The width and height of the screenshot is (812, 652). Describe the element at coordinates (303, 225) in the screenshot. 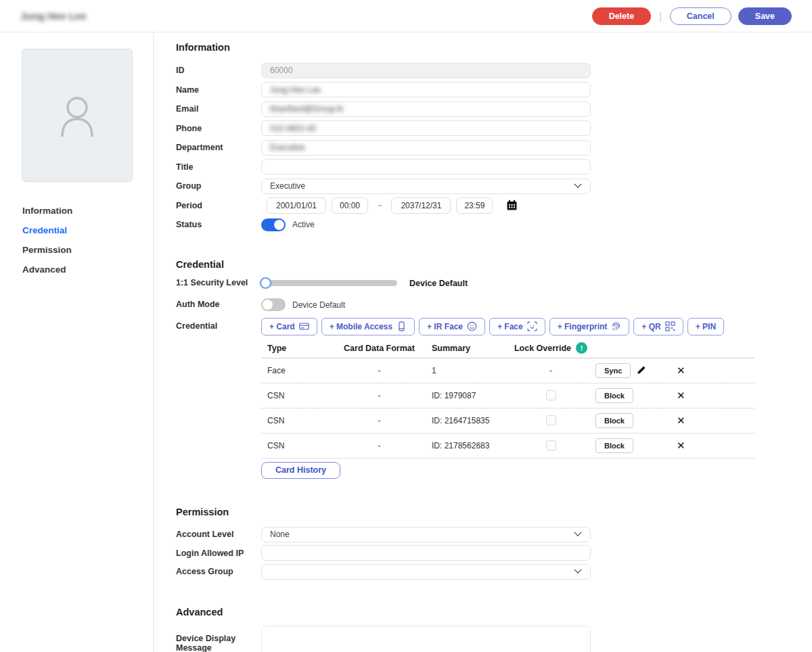

I see `status-value: Active` at that location.